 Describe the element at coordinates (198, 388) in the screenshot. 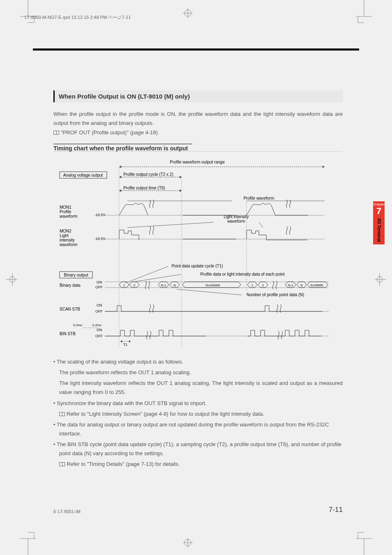

I see `list-subtext: The light intensity waveform reflects th…` at that location.